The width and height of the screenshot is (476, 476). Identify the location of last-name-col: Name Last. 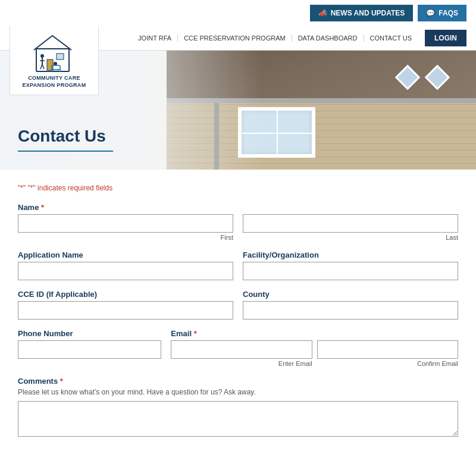
(350, 222).